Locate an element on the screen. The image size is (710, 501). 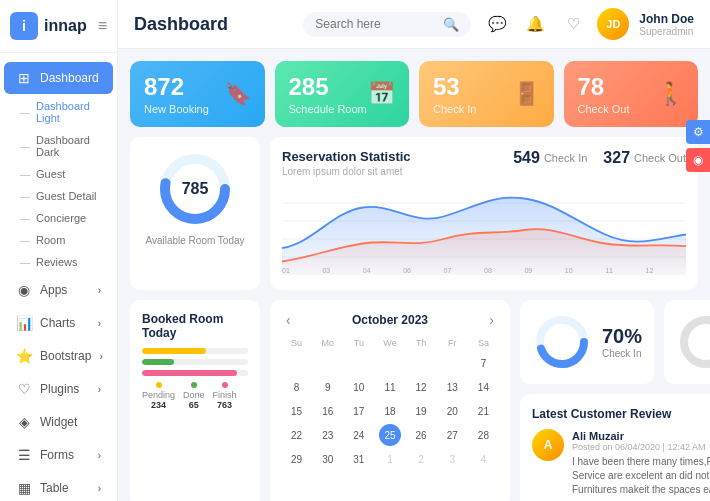
sub-item-room: Room is located at coordinates (58, 240).